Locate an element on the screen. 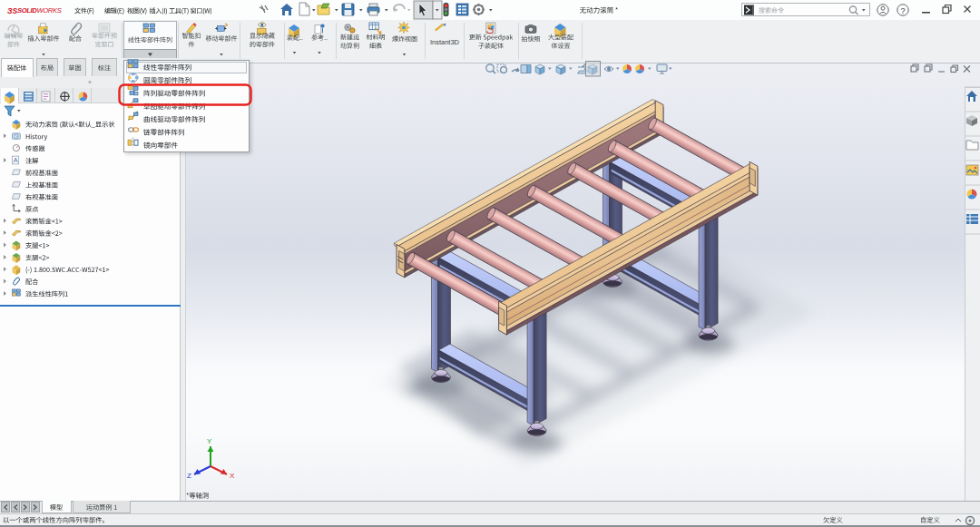 The width and height of the screenshot is (980, 527). svg-text: A is located at coordinates (16, 160).